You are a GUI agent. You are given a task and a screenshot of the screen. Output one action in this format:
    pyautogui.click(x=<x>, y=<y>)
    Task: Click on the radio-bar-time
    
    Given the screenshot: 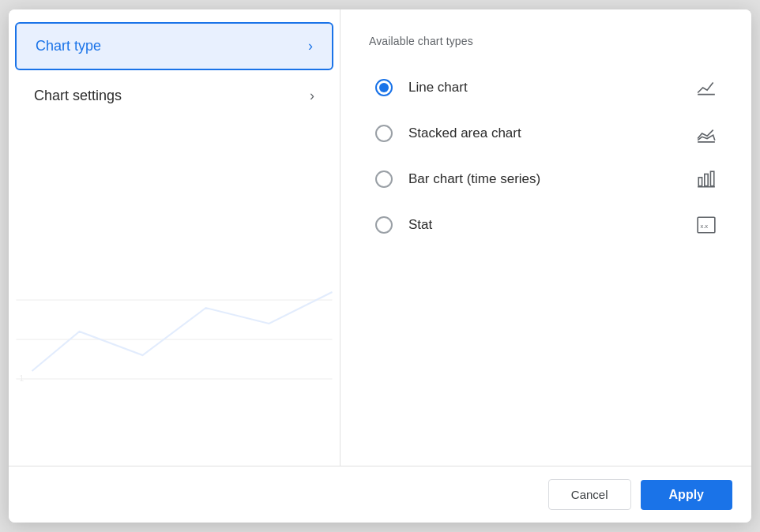 What is the action you would take?
    pyautogui.click(x=384, y=179)
    